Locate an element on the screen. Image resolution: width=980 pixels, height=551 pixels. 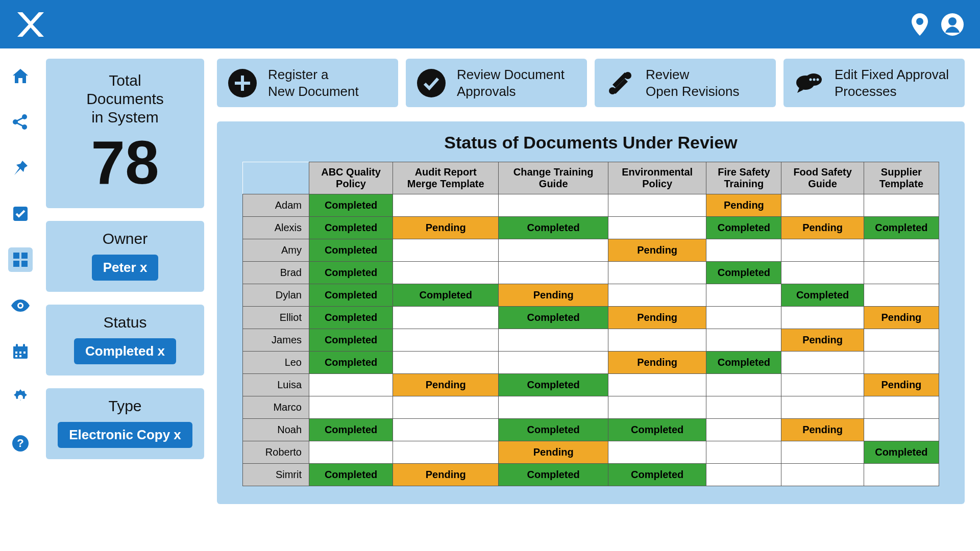
user-icon is located at coordinates (952, 24).